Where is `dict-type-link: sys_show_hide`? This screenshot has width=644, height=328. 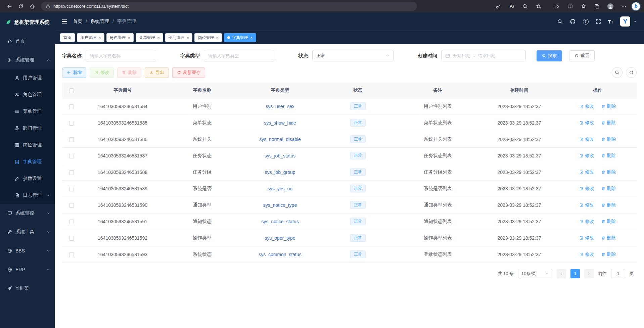
dict-type-link: sys_show_hide is located at coordinates (280, 123).